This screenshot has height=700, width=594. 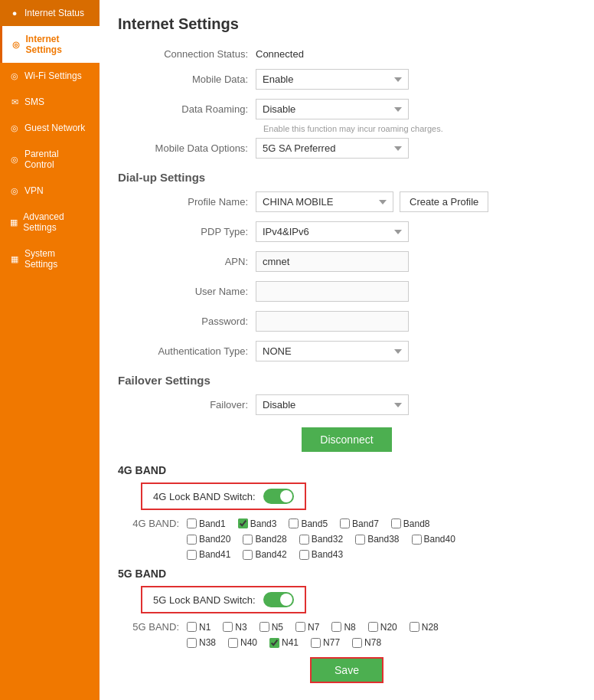 I want to click on band-5g-n3: N3, so click(x=234, y=627).